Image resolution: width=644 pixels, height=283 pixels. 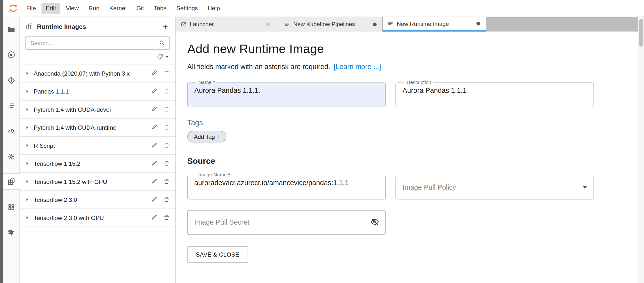 I want to click on toggle-secret-visibility-button, so click(x=375, y=222).